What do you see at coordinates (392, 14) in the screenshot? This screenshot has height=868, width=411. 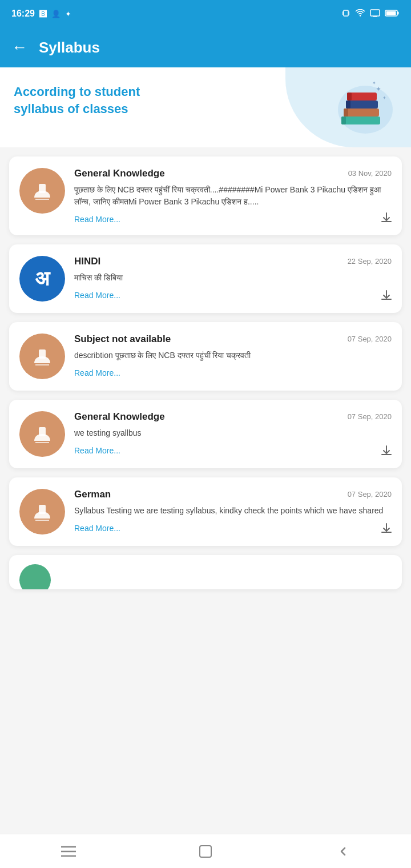 I see `battery-icon` at bounding box center [392, 14].